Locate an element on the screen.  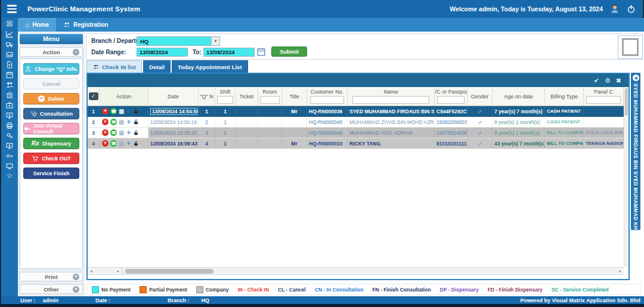
table-row: 2 + ☎ ▦ ✈ 13/08/2024 14:56:19 2 1 HQ-RN0… is located at coordinates (355, 122).